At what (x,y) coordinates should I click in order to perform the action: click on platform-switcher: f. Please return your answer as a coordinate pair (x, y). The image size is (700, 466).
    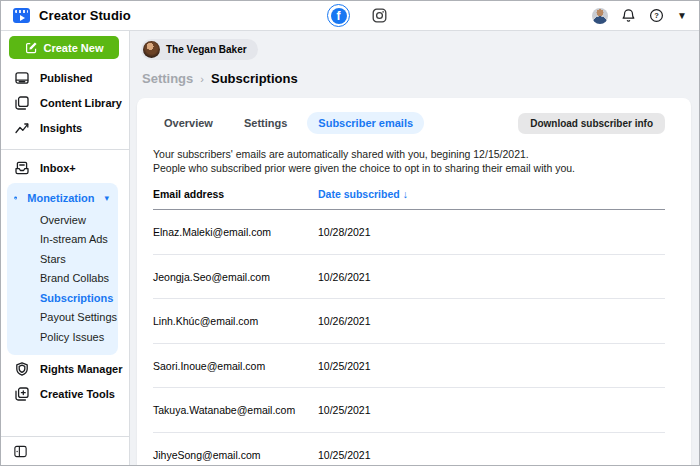
    Looking at the image, I should click on (357, 16).